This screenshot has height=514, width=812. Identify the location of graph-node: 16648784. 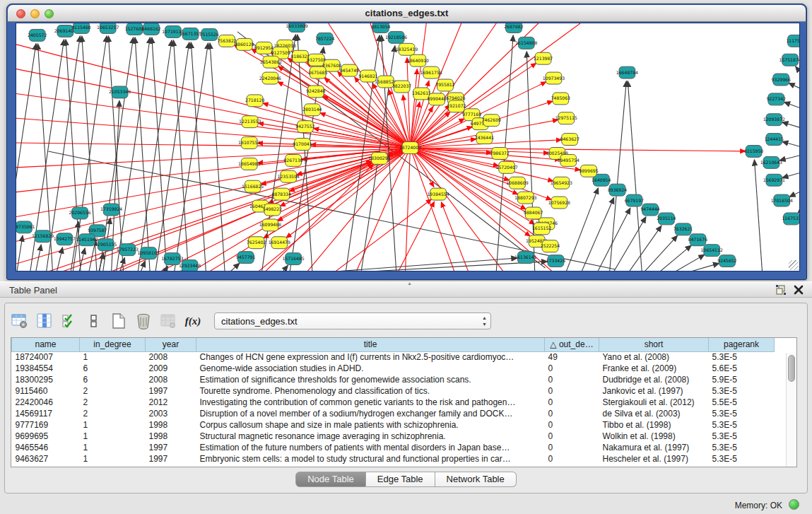
(628, 72).